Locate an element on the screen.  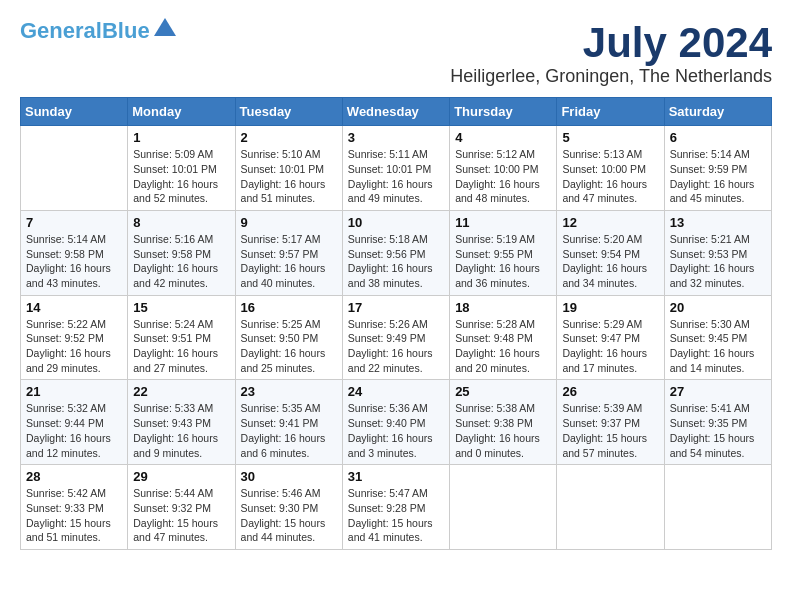
day-info: Sunrise: 5:16 AMSunset: 9:58 PMDaylight:… is located at coordinates (181, 262).